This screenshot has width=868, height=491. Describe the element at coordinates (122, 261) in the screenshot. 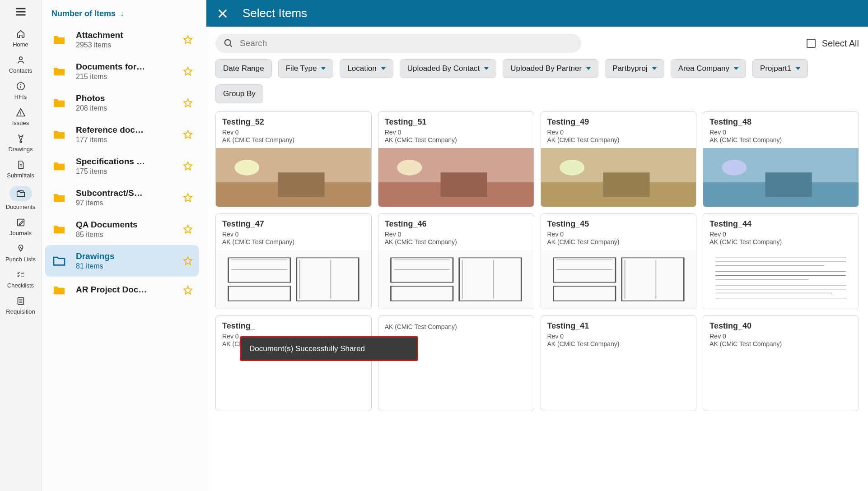

I see `folder-row: Drawings81 items` at that location.